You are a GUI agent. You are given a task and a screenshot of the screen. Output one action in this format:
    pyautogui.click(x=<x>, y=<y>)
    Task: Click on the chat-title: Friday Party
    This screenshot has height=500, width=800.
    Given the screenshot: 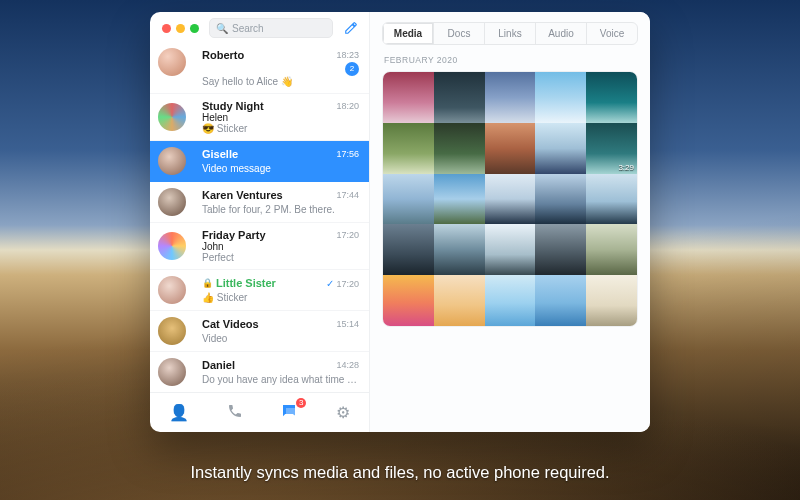 What is the action you would take?
    pyautogui.click(x=265, y=235)
    